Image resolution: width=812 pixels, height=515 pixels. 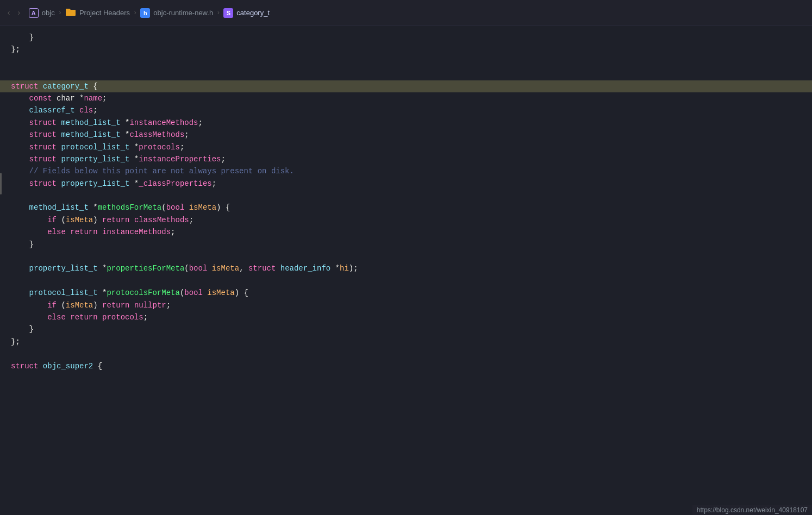 What do you see at coordinates (164, 123) in the screenshot?
I see `code-token: instanceMethods` at bounding box center [164, 123].